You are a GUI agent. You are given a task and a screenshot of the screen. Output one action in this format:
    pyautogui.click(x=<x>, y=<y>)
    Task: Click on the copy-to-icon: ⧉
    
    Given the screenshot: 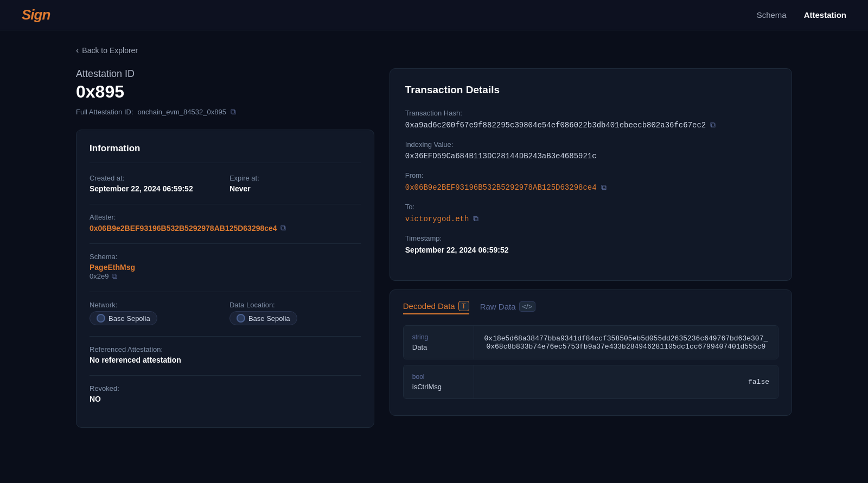 What is the action you would take?
    pyautogui.click(x=476, y=219)
    